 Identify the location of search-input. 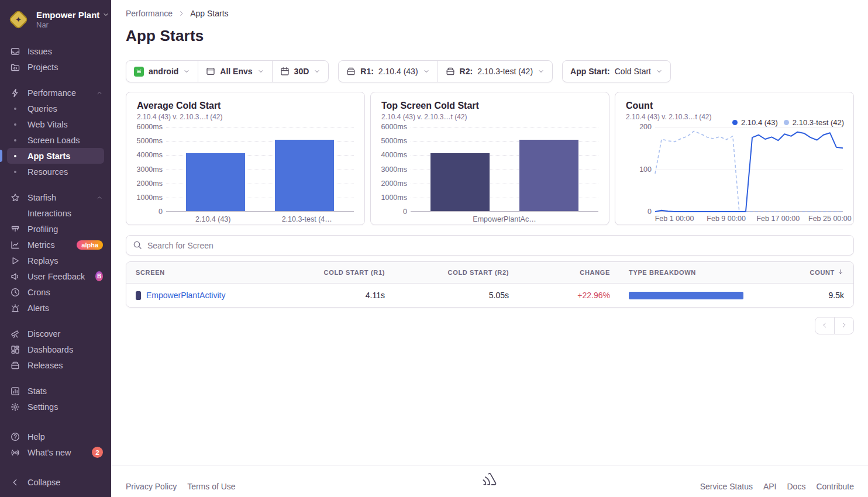
(490, 246).